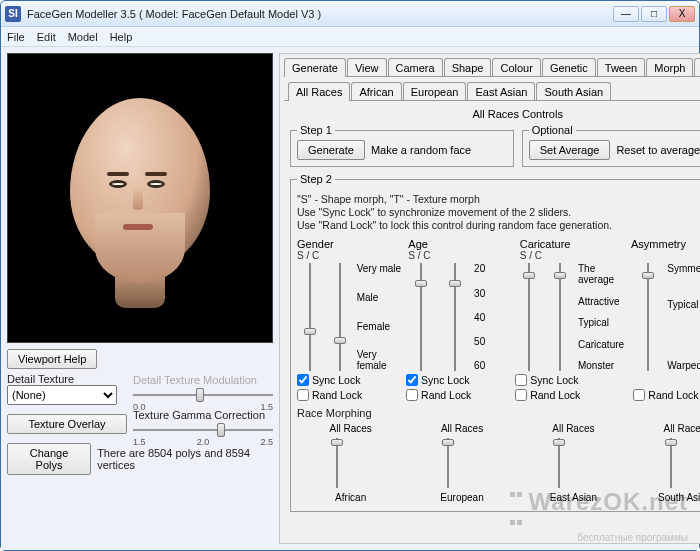 Image resolution: width=700 pixels, height=551 pixels. What do you see at coordinates (462, 463) in the screenshot?
I see `race-slider-european` at bounding box center [462, 463].